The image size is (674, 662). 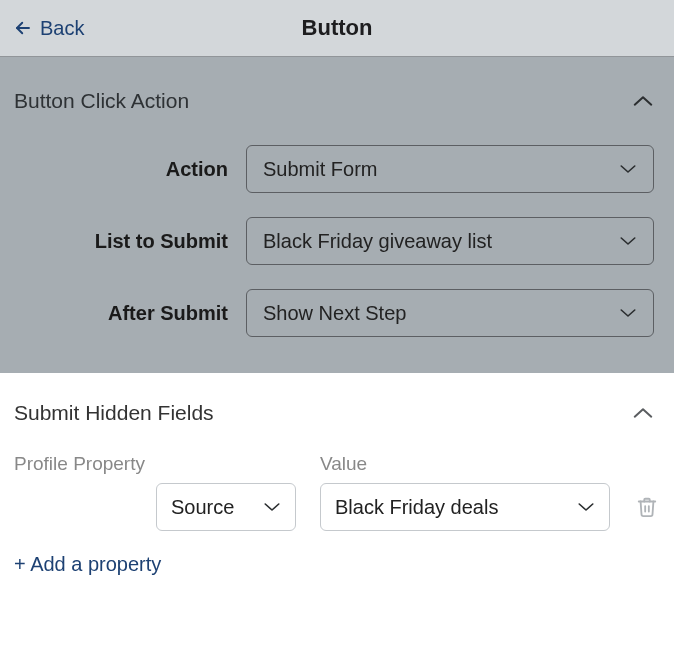 What do you see at coordinates (62, 28) in the screenshot?
I see `back-label: Back` at bounding box center [62, 28].